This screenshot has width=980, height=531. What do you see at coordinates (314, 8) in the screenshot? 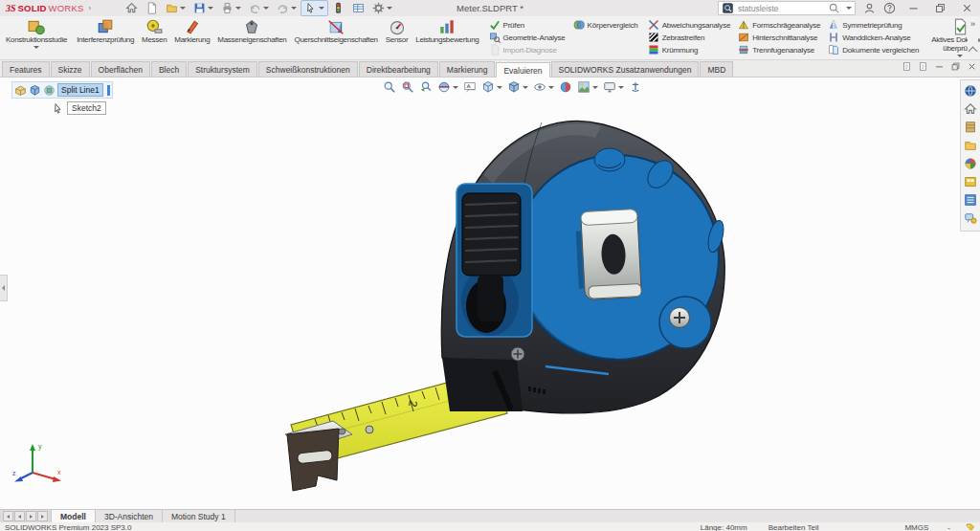
I see `select-button` at bounding box center [314, 8].